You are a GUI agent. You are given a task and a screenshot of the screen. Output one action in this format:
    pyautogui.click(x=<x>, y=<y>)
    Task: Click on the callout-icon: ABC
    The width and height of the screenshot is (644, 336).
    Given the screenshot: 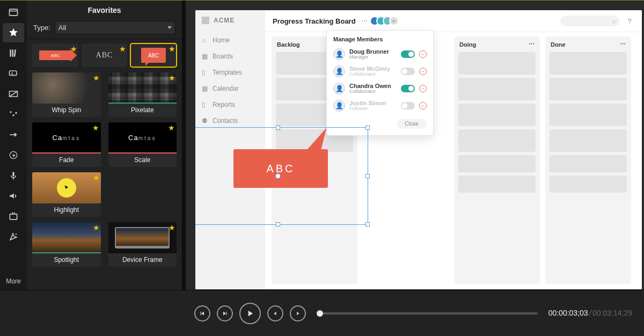 What is the action you would take?
    pyautogui.click(x=153, y=55)
    